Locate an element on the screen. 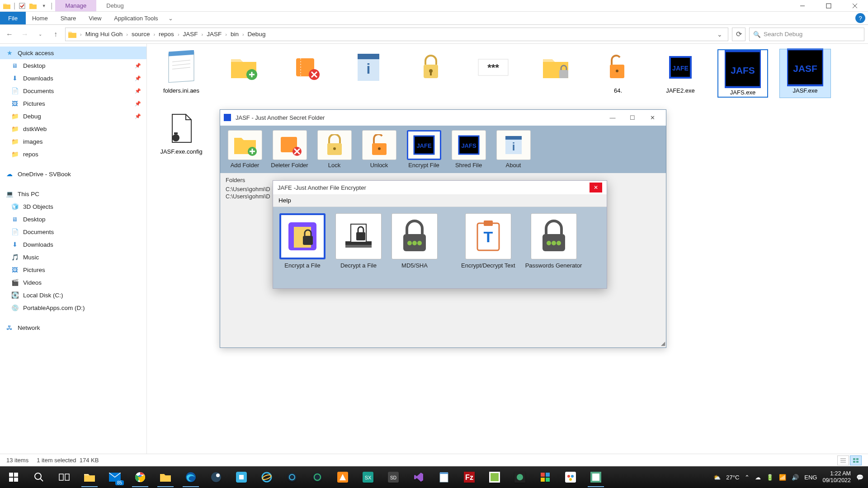 The image size is (868, 488). breadcrumb: repos is located at coordinates (166, 34).